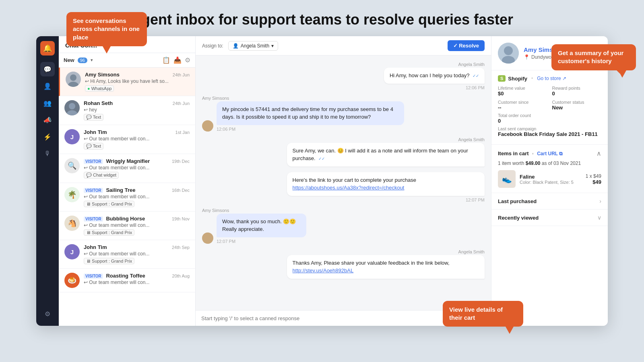 The height and width of the screenshot is (362, 644). Describe the element at coordinates (127, 140) in the screenshot. I see `conv-item-john-tim-1: J John Tim 1st Jan ↩ Our team member wil…` at that location.